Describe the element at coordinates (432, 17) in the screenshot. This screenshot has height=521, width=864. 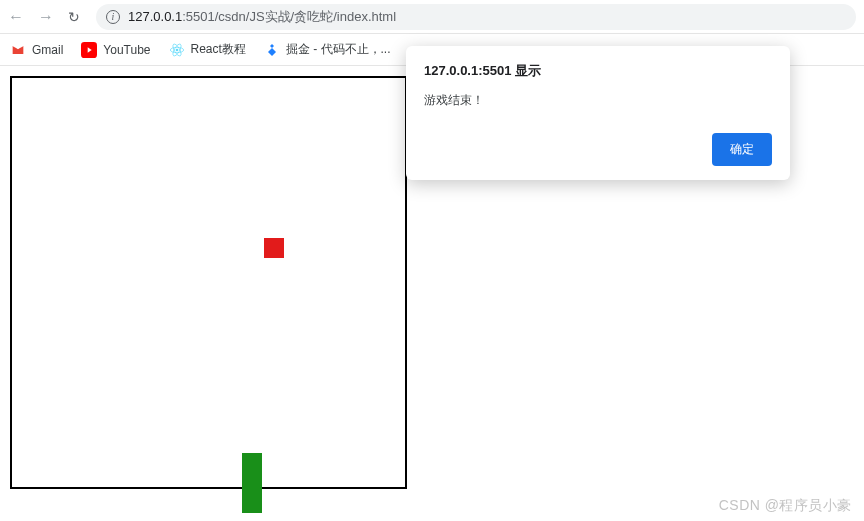
I see `browser-toolbar: ← → ↻ i 127.0.0.1:5501/csdn/JS实战/贪吃蛇/ind…` at that location.